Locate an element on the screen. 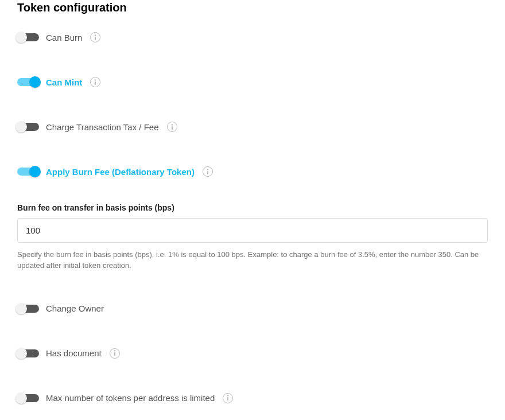 This screenshot has height=420, width=505. page-title: Token configuration is located at coordinates (252, 8).